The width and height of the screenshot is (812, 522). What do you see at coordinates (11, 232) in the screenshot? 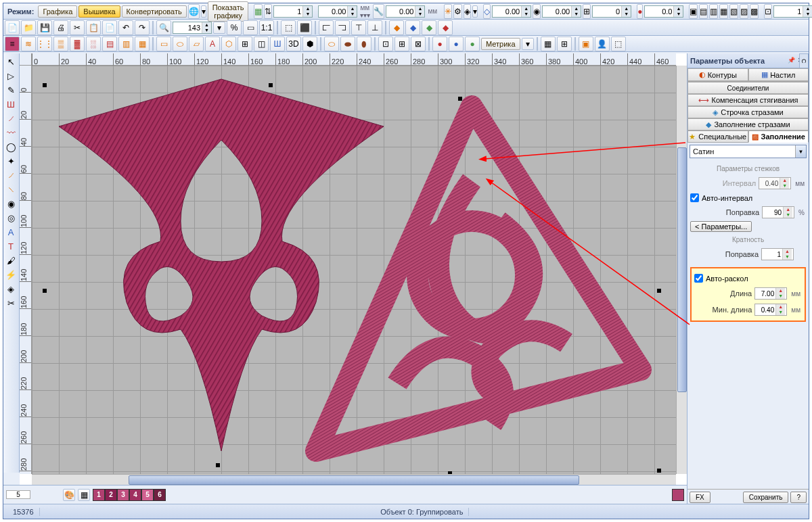
I see `text-a-icon: A` at bounding box center [11, 232].